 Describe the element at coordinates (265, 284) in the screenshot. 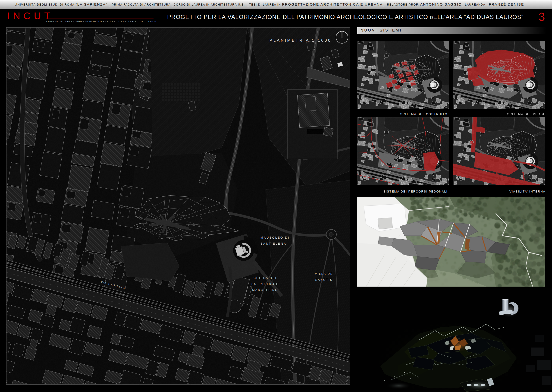

I see `svg-text: SS. PIETRO E` at that location.